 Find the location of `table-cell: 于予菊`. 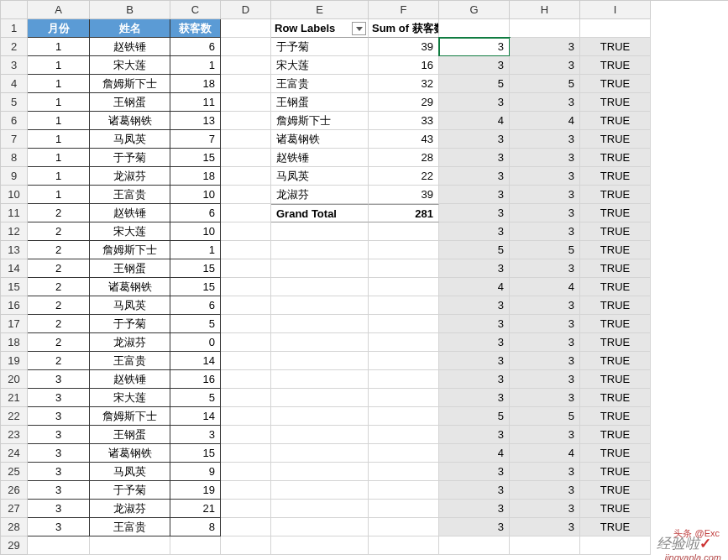

table-cell: 于予菊 is located at coordinates (130, 324).